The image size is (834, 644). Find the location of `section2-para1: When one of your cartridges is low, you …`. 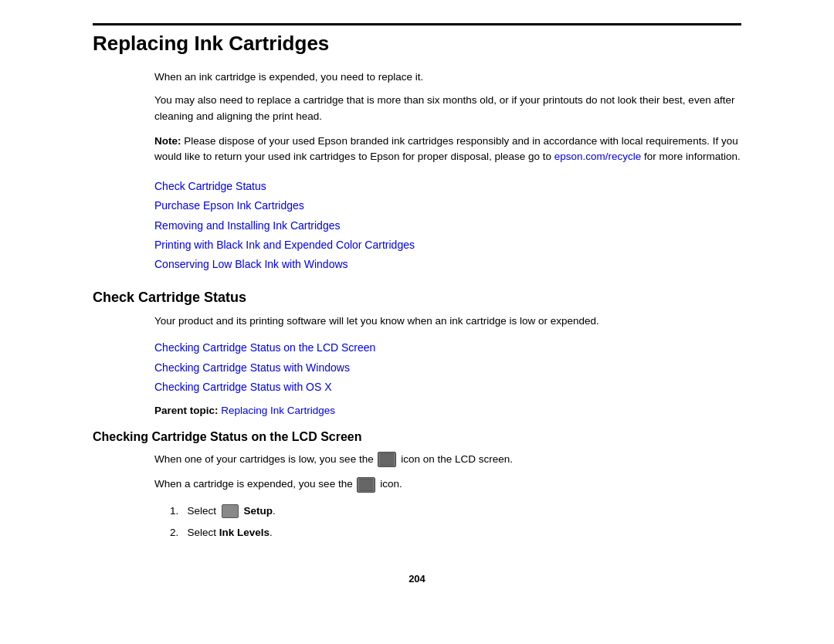

section2-para1: When one of your cartridges is low, you … is located at coordinates (448, 459).